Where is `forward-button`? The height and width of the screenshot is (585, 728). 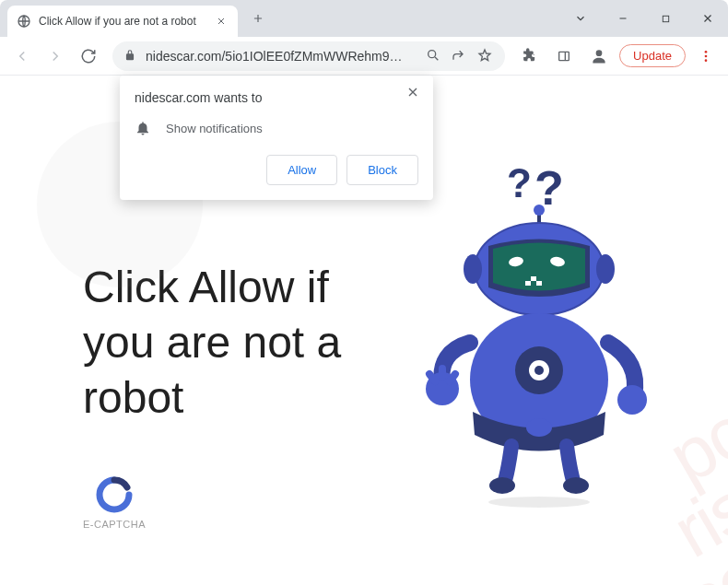
forward-button is located at coordinates (55, 56).